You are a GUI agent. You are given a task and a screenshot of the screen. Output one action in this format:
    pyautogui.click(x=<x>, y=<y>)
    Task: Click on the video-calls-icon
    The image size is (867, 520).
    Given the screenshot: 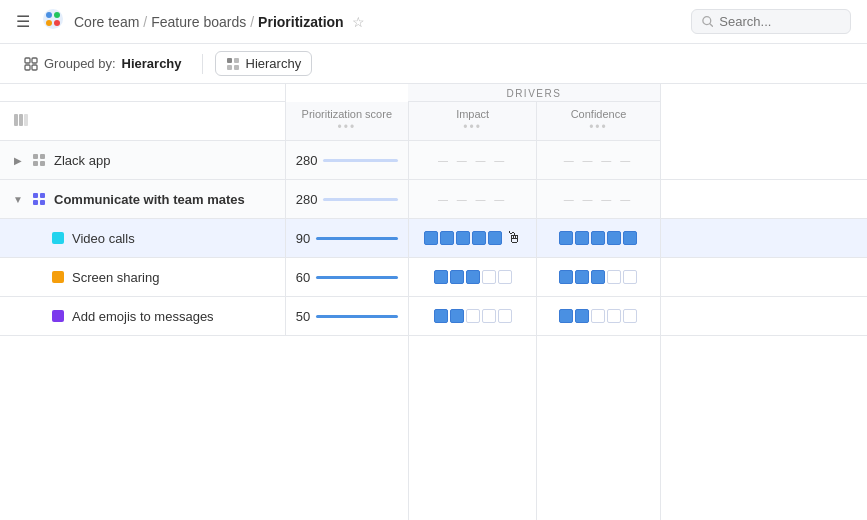 What is the action you would take?
    pyautogui.click(x=58, y=238)
    